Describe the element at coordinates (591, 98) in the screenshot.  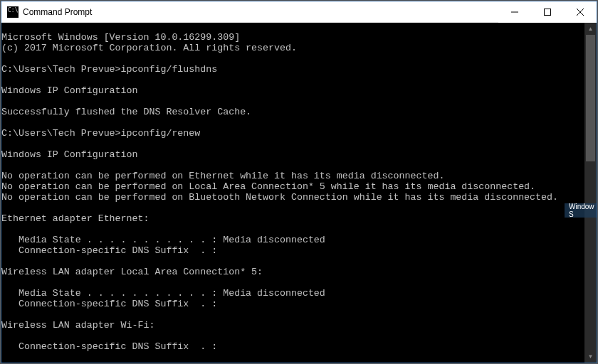
I see `scroll-thumb` at that location.